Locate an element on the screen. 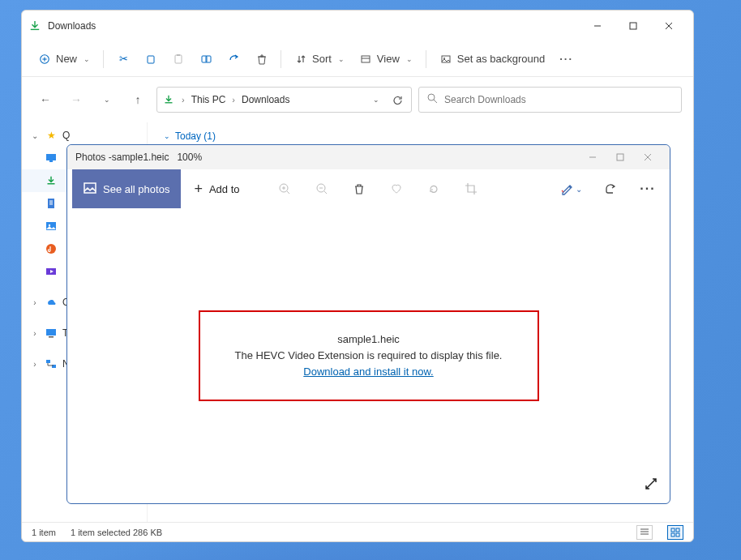  breadcrumb-root: This PC is located at coordinates (209, 100).